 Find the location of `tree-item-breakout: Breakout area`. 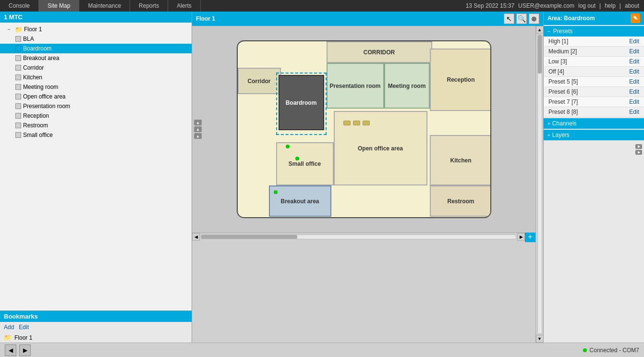

tree-item-breakout: Breakout area is located at coordinates (96, 58).